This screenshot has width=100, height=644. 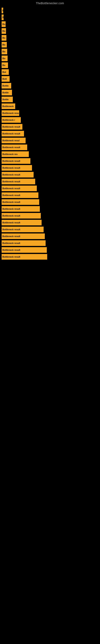 What do you see at coordinates (8, 106) in the screenshot?
I see `bar-item: Bottleneck` at bounding box center [8, 106].